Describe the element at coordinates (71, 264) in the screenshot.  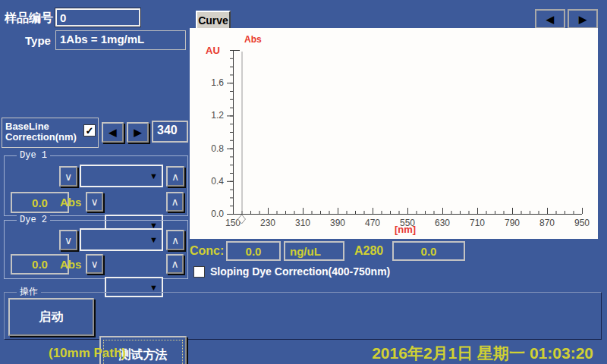
I see `dye2-abs-label: Abs` at that location.